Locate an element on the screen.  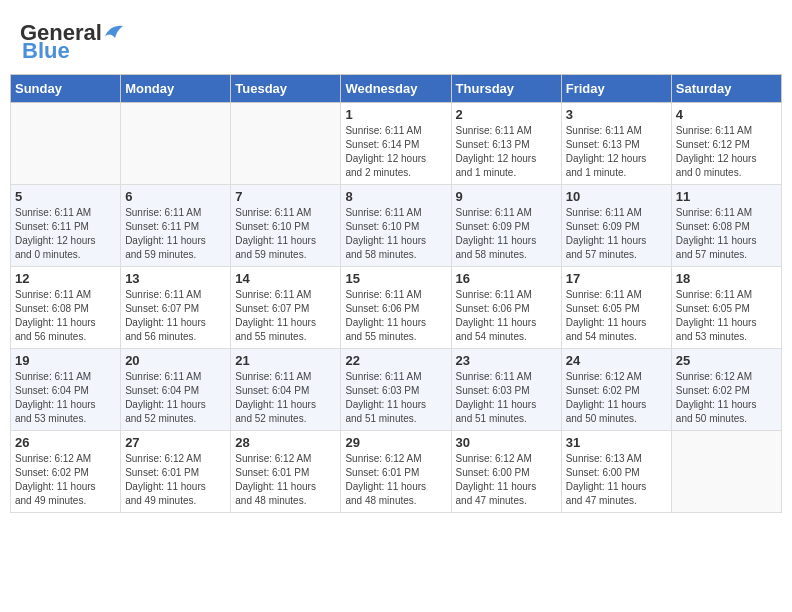
weekday-header-sunday: Sunday is located at coordinates (66, 89).